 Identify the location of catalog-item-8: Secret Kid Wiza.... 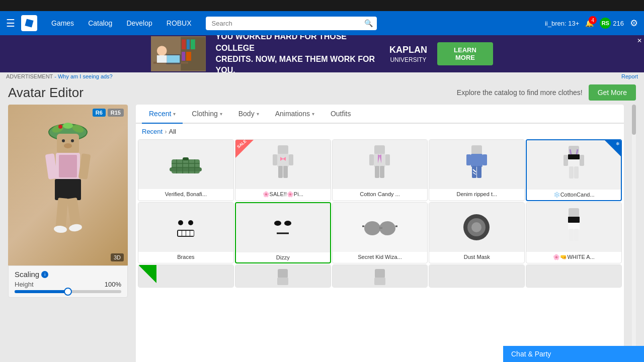
(380, 233).